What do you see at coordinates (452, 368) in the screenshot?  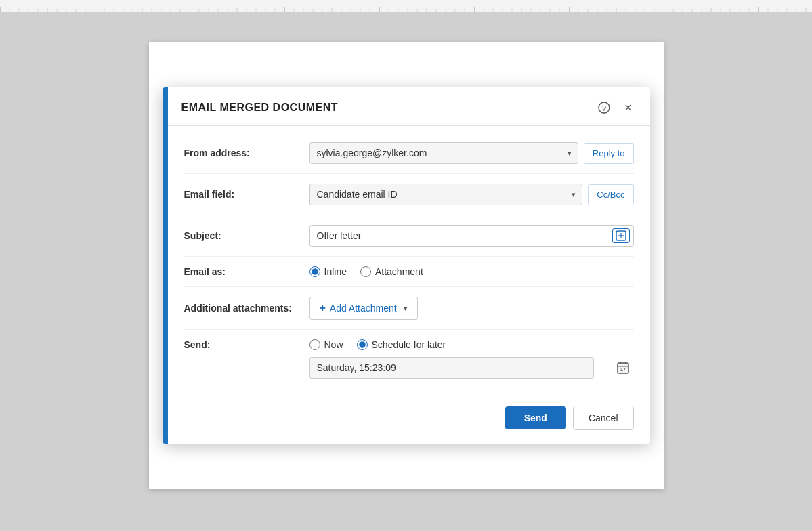 I see `datetime-input` at bounding box center [452, 368].